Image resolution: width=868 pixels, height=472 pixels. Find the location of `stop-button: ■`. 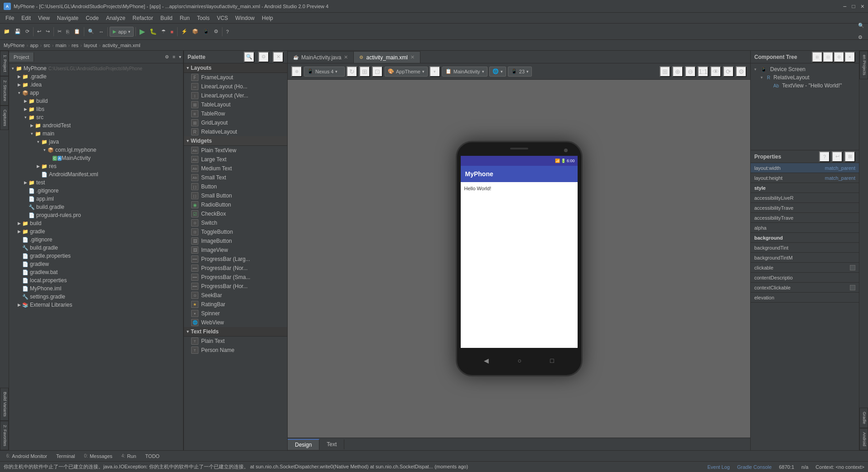

stop-button: ■ is located at coordinates (172, 32).